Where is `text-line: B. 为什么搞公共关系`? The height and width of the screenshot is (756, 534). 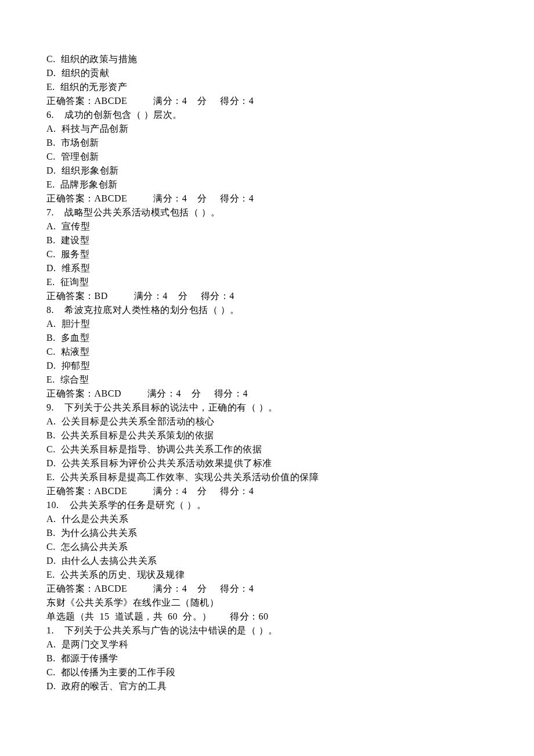
text-line: B. 为什么搞公共关系 is located at coordinates (267, 533).